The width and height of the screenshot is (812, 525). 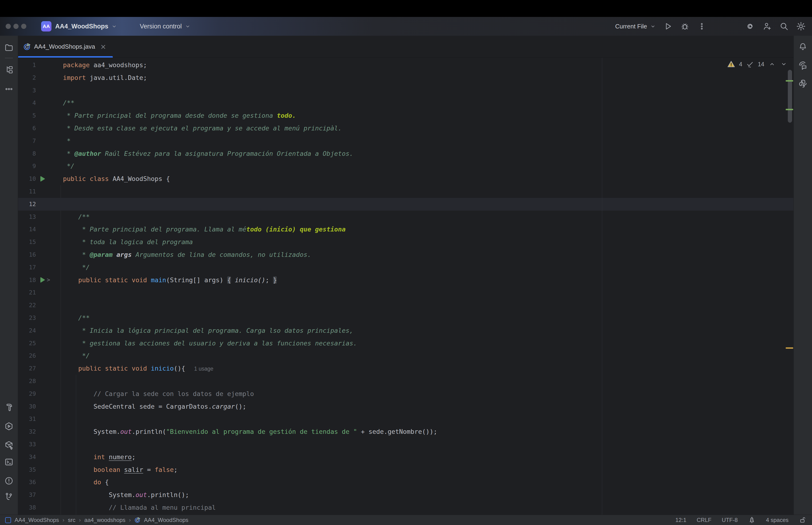 What do you see at coordinates (406, 166) in the screenshot?
I see `code-line-9: 9 */` at bounding box center [406, 166].